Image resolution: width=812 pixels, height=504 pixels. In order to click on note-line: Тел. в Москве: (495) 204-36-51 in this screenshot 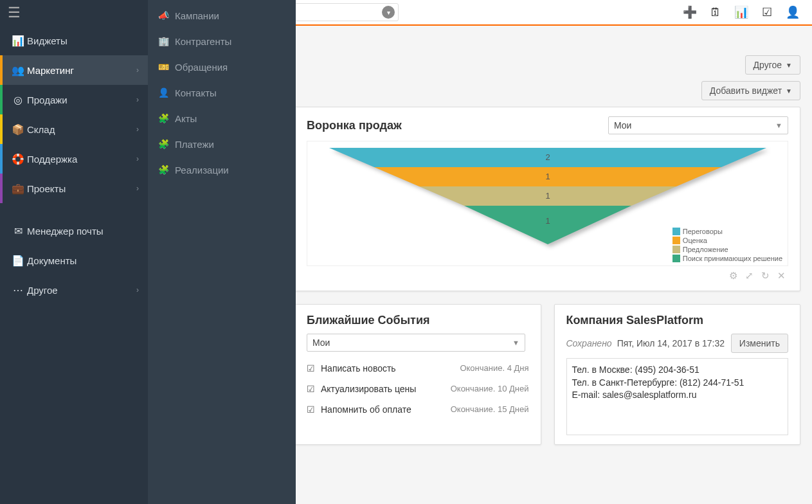, I will do `click(678, 370)`.